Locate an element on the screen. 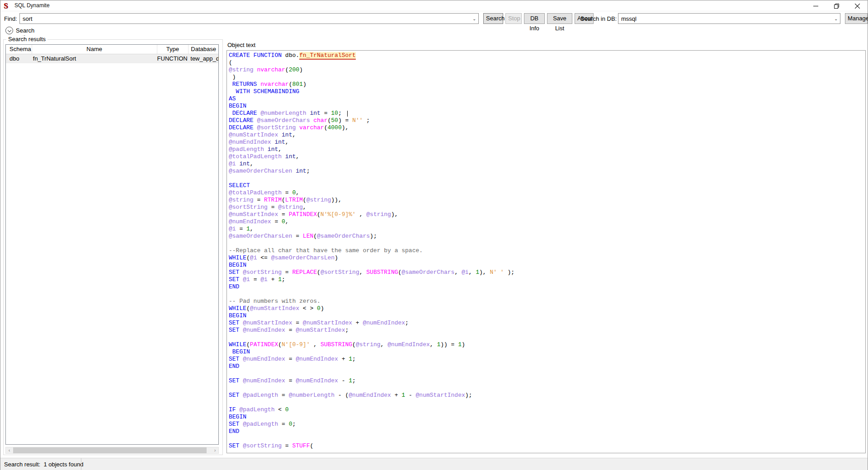  results-table-body: dbofn_TrNaturalSortFUNCTIONtew_app_dat is located at coordinates (112, 59).